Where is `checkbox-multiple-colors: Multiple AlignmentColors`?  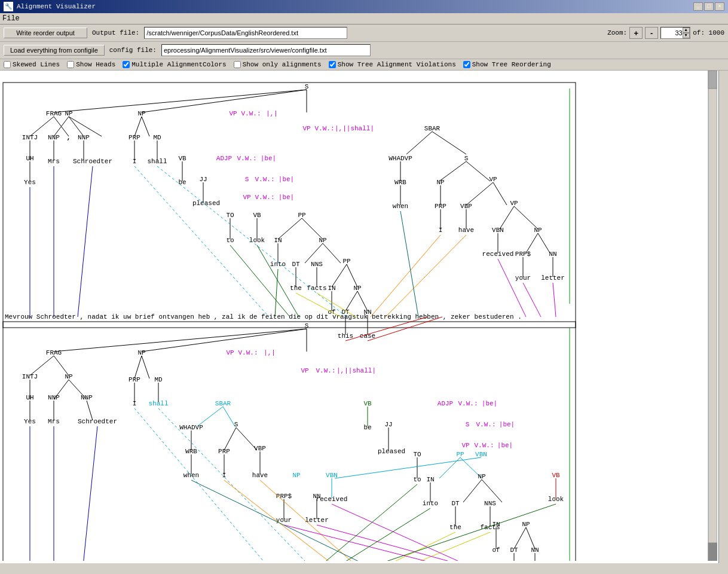 checkbox-multiple-colors: Multiple AlignmentColors is located at coordinates (175, 65).